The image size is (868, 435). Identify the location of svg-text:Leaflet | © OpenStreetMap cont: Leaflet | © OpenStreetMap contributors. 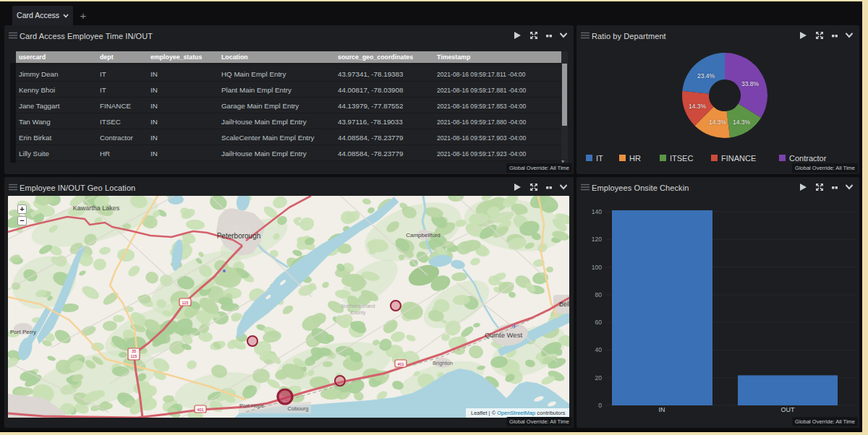
(518, 413).